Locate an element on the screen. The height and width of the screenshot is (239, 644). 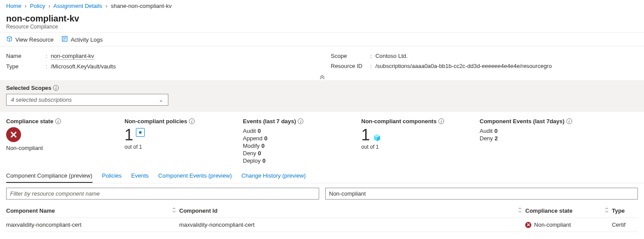
cell-component-id: maxvalidity-noncompliant-cert is located at coordinates (352, 225).